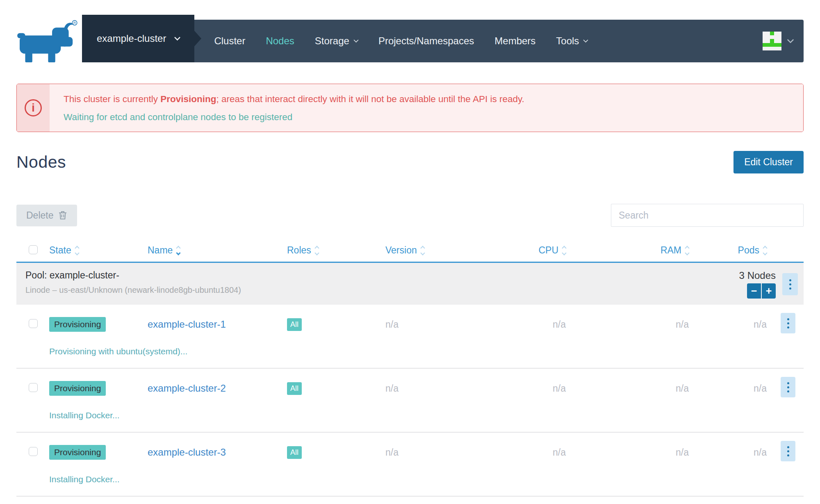 The height and width of the screenshot is (504, 820). Describe the element at coordinates (728, 250) in the screenshot. I see `column-header-pods: Pods` at that location.